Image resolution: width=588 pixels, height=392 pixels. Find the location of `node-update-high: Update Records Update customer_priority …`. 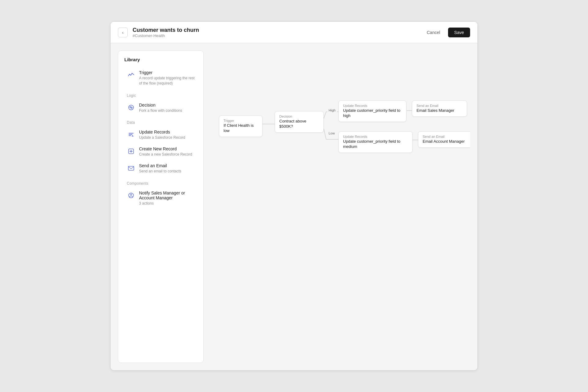

node-update-high: Update Records Update customer_priority … is located at coordinates (372, 111).